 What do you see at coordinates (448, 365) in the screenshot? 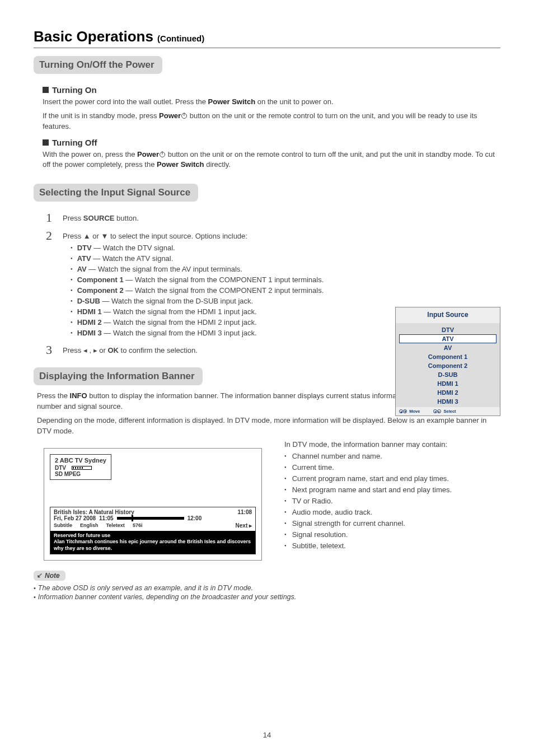
I see `osd-list: DTVATVAVComponent 1Component 2D-SUBHDMI …` at bounding box center [448, 365].